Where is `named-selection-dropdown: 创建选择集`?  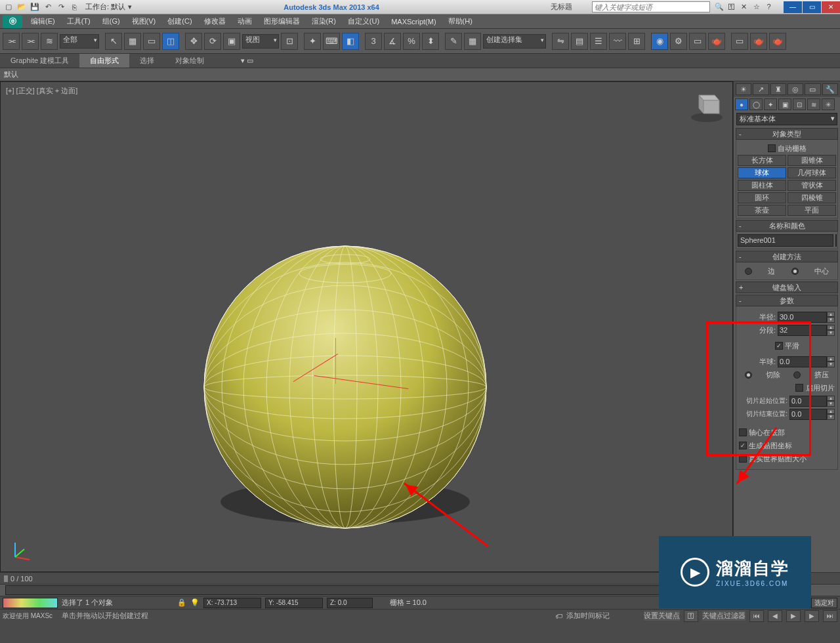 named-selection-dropdown: 创建选择集 is located at coordinates (514, 41).